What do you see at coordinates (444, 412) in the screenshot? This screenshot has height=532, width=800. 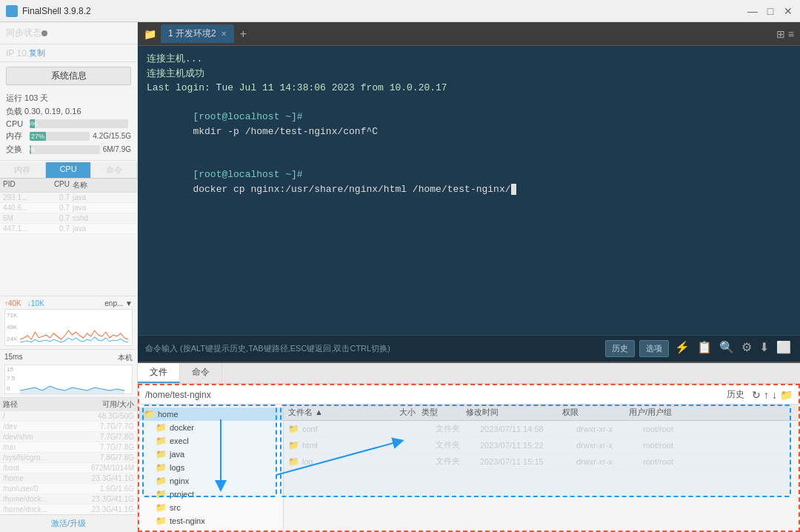 I see `col-type: 类型` at bounding box center [444, 412].